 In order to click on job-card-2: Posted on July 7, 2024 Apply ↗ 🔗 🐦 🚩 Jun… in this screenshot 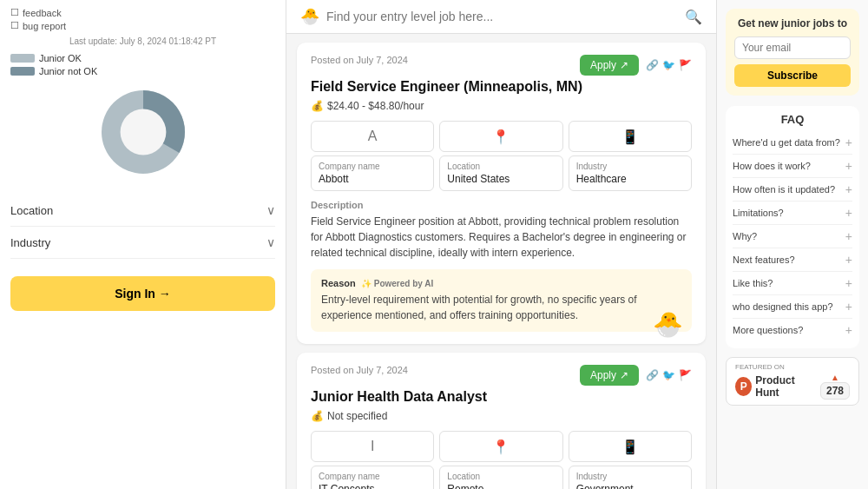, I will do `click(502, 420)`.